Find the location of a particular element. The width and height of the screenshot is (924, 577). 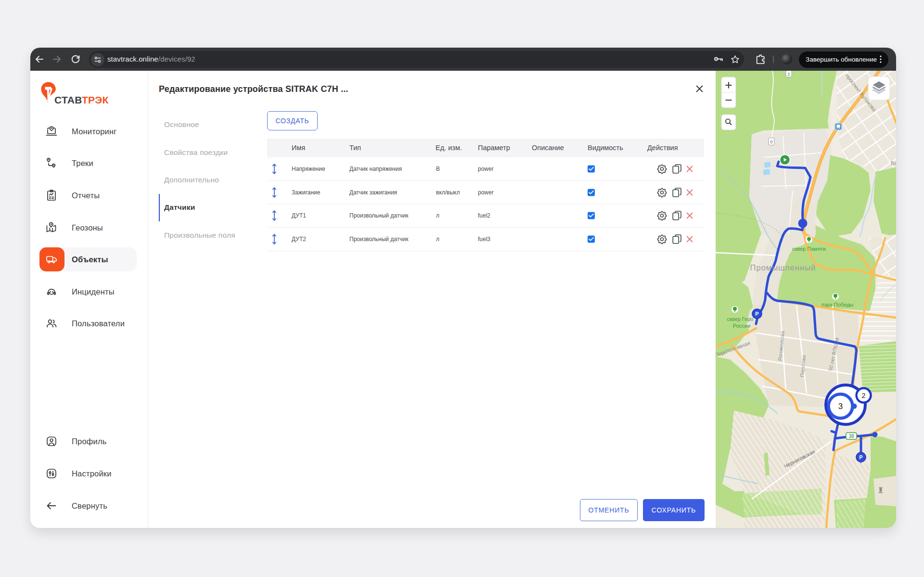

svg-text: сквер Геро is located at coordinates (740, 319).